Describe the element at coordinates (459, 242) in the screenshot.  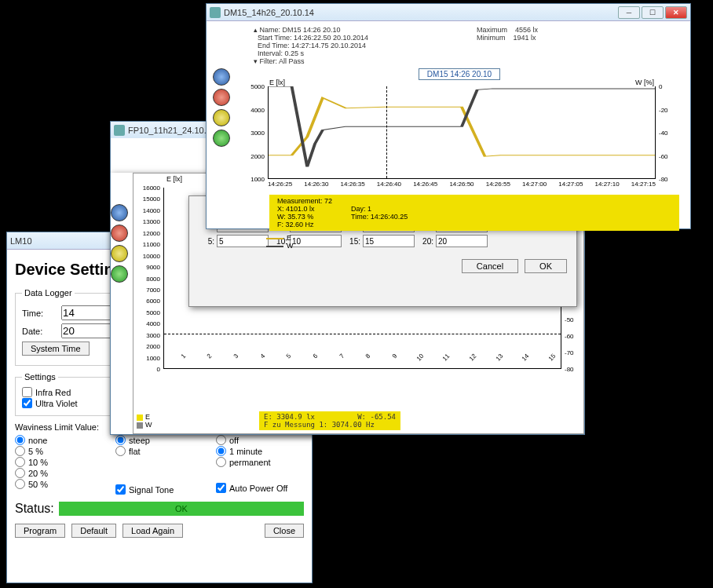
I see `legend: E W` at that location.